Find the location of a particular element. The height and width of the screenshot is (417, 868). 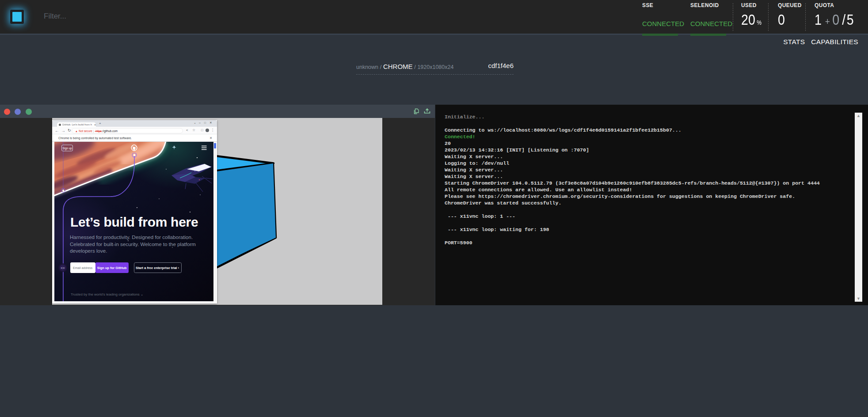

svg-text:Harnessed for productivity. De: Harnessed for productivity. Designed for… is located at coordinates (131, 237).